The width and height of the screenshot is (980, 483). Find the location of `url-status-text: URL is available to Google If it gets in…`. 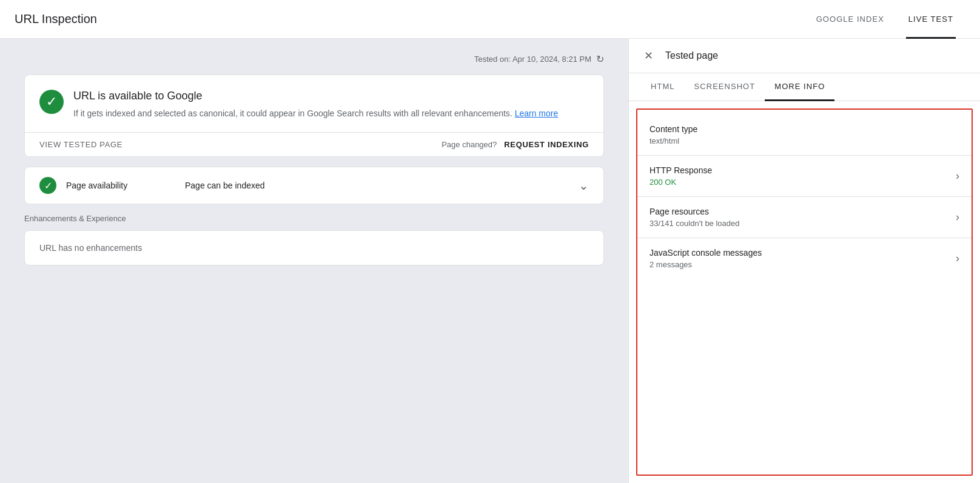

url-status-text: URL is available to Google If it gets in… is located at coordinates (315, 105).